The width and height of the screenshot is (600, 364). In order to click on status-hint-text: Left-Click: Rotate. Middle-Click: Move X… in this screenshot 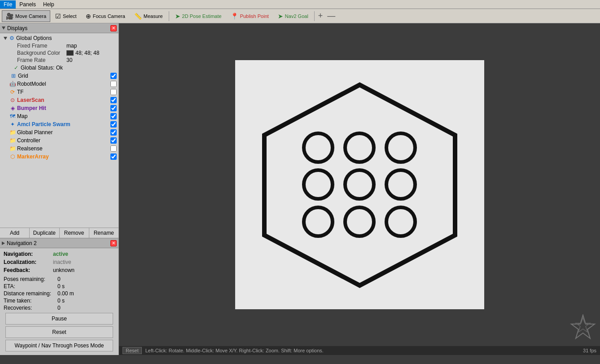, I will do `click(234, 351)`.